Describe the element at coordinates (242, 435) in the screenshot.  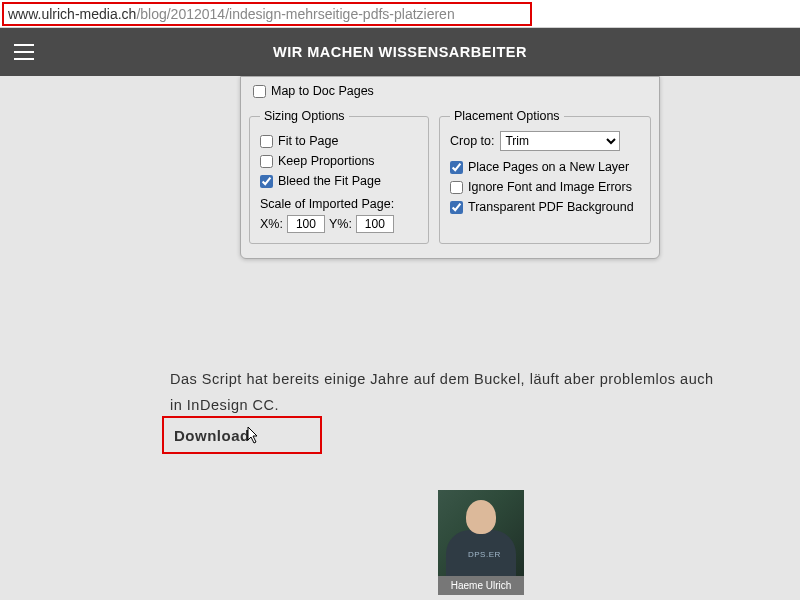
I see `download-highlight-box: Download` at that location.